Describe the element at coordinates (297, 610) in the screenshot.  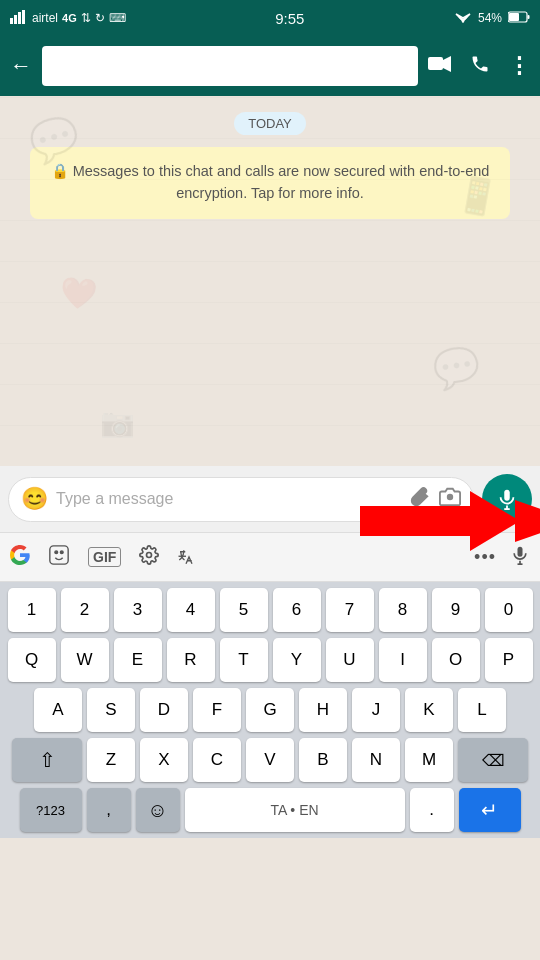
I see `key-6: 6` at that location.